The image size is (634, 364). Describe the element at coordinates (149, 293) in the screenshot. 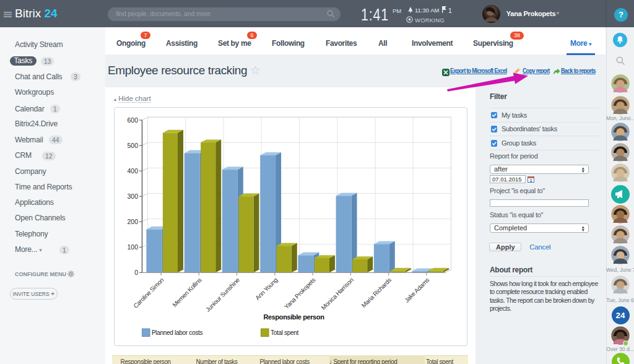

I see `svg-text: Caroline Simon` at that location.